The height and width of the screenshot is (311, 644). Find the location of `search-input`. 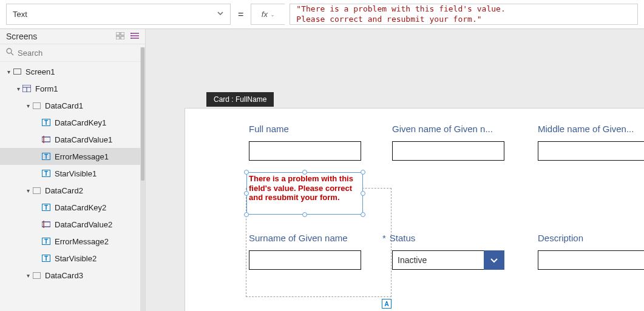

search-input is located at coordinates (78, 53).